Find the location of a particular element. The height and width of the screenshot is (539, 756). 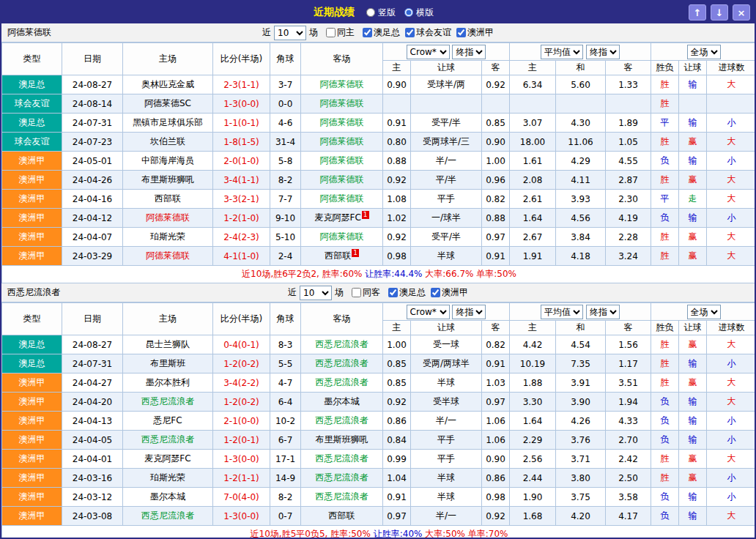

handicap-line: 受一球 is located at coordinates (447, 345).